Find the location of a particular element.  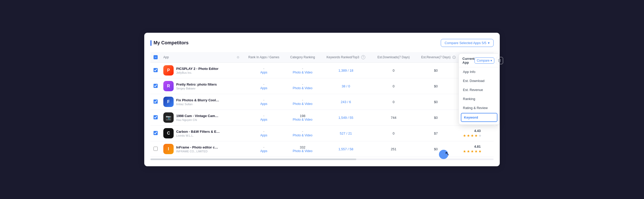

page-title: My Competitors is located at coordinates (171, 43).